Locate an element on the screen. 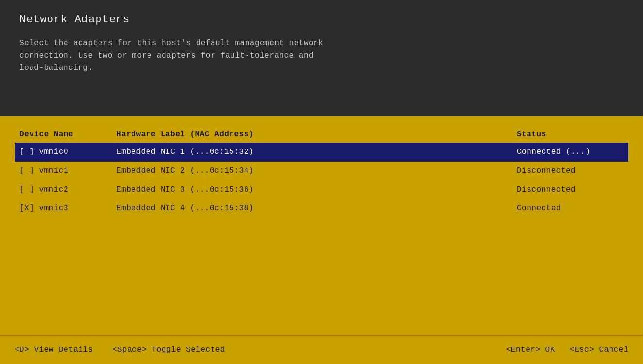 This screenshot has height=364, width=643. row-device-name: vmnic2 is located at coordinates (53, 190).